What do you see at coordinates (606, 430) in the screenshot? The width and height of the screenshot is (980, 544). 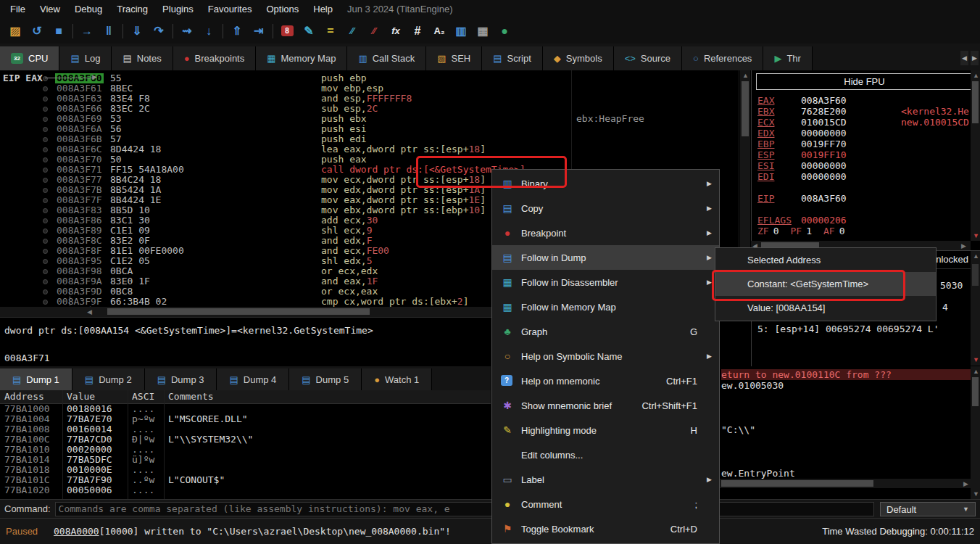 I see `context-menu-item-highlighting-mode: ✎Highlighting modeH` at bounding box center [606, 430].